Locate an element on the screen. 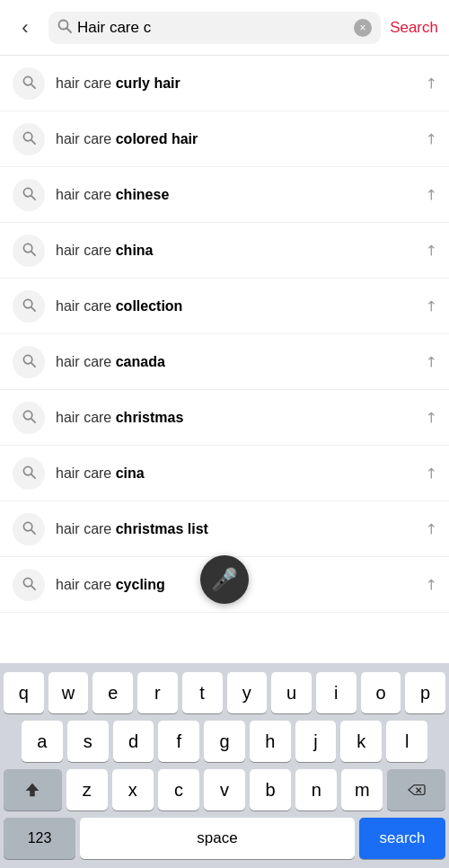 Image resolution: width=449 pixels, height=868 pixels. search-action-button: Search is located at coordinates (414, 28).